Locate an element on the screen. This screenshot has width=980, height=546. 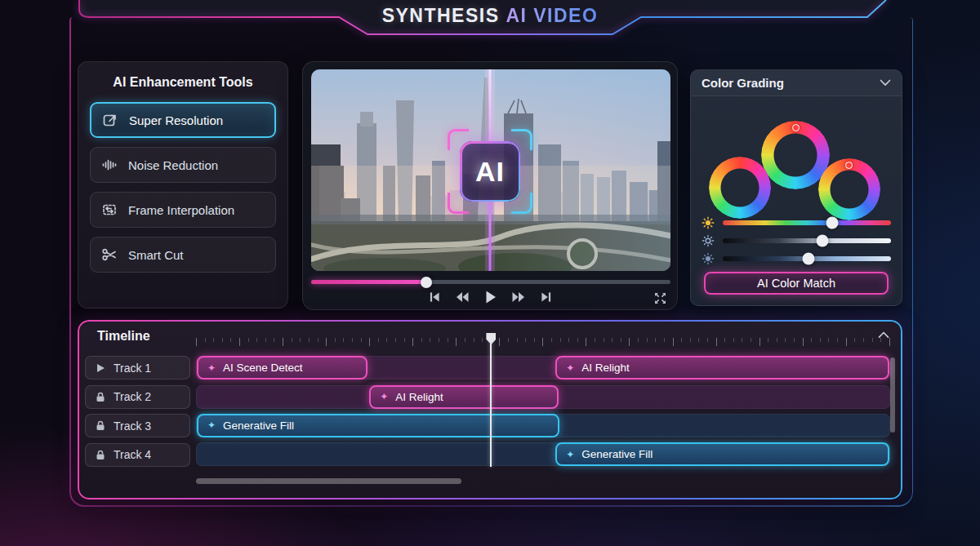
fullscreen-icon is located at coordinates (660, 299).